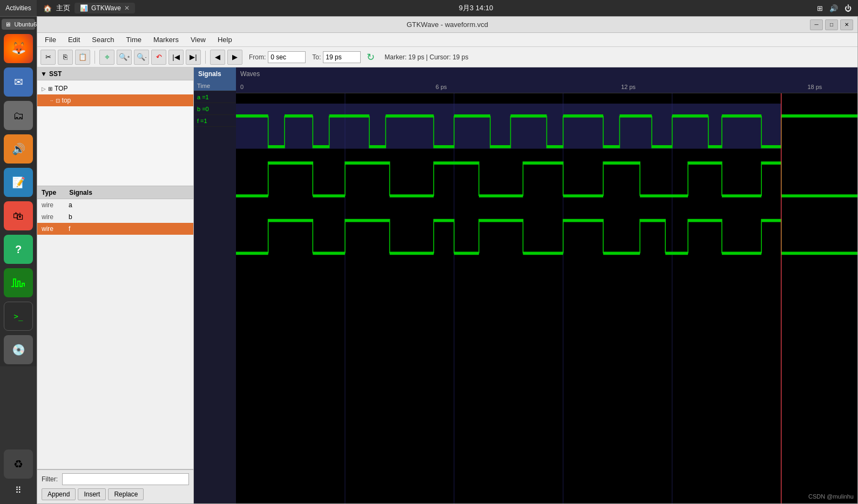  What do you see at coordinates (18, 183) in the screenshot?
I see `taskbar-top: Activities 🖥 Ubuntu64_1 🦊 ✉ 🗂 🔊 📝 🛍 ? >_…` at bounding box center [18, 183].